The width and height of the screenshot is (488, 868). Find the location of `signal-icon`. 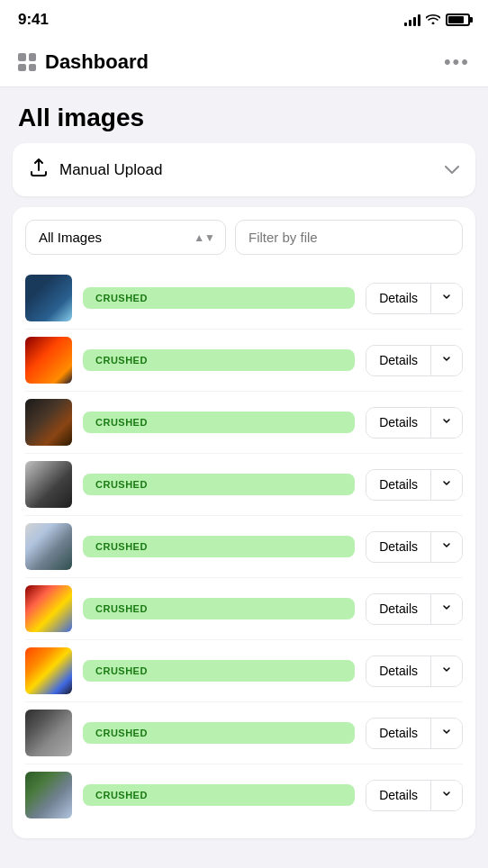

signal-icon is located at coordinates (412, 20).